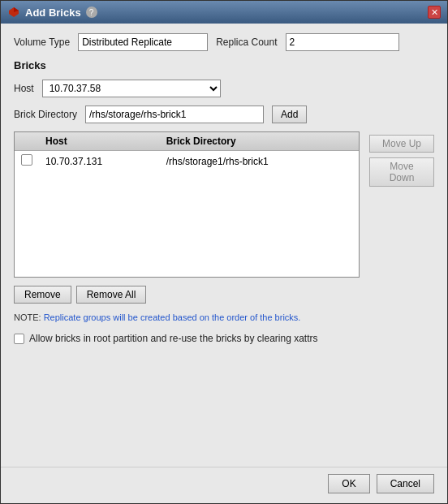 This screenshot has height=504, width=448. Describe the element at coordinates (342, 42) in the screenshot. I see `replica-count-input` at that location.